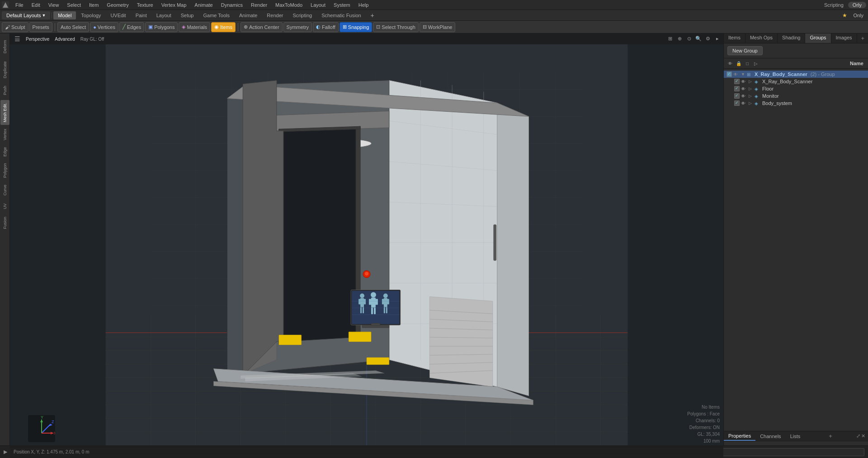 Image resolution: width=868 pixels, height=458 pixels. I want to click on tab-schematic-fusion: Schematic Fusion, so click(341, 15).